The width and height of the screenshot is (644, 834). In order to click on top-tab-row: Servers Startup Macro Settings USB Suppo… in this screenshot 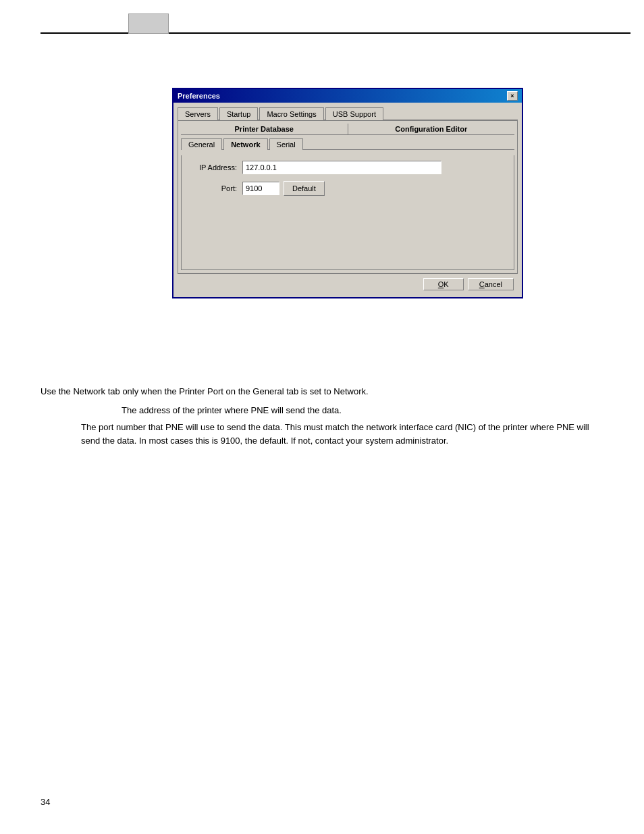, I will do `click(348, 113)`.